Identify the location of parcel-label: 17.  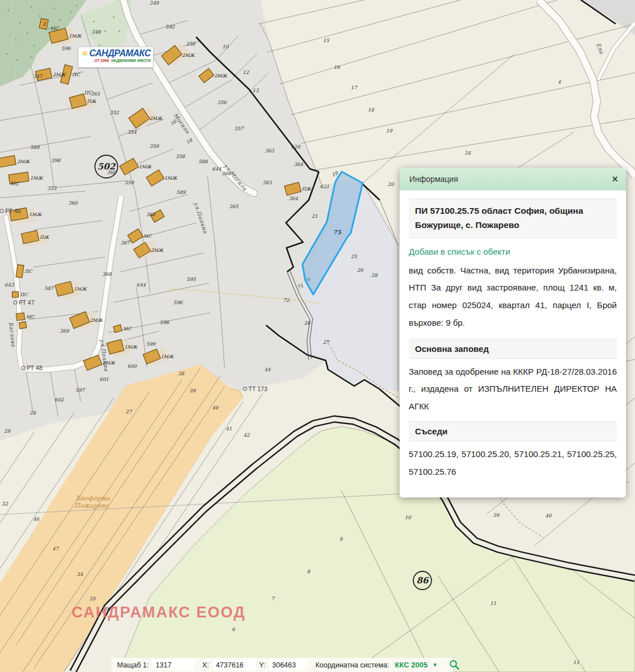
(354, 88).